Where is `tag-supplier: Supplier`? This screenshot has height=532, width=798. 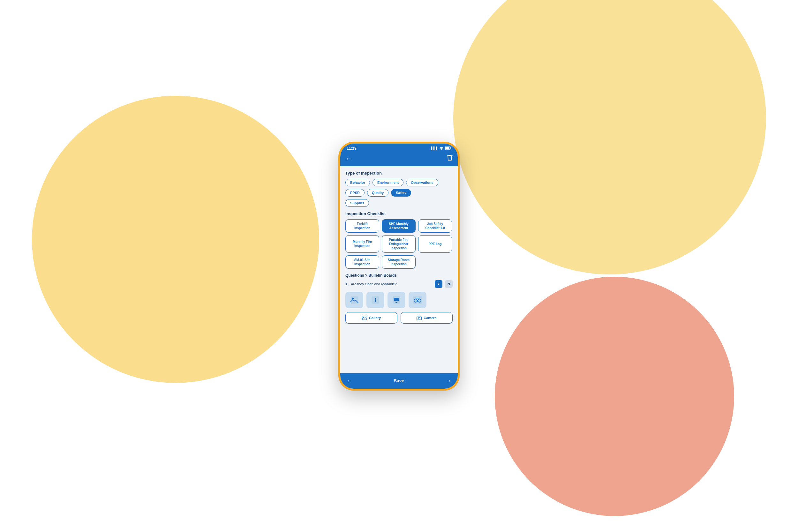 tag-supplier: Supplier is located at coordinates (357, 203).